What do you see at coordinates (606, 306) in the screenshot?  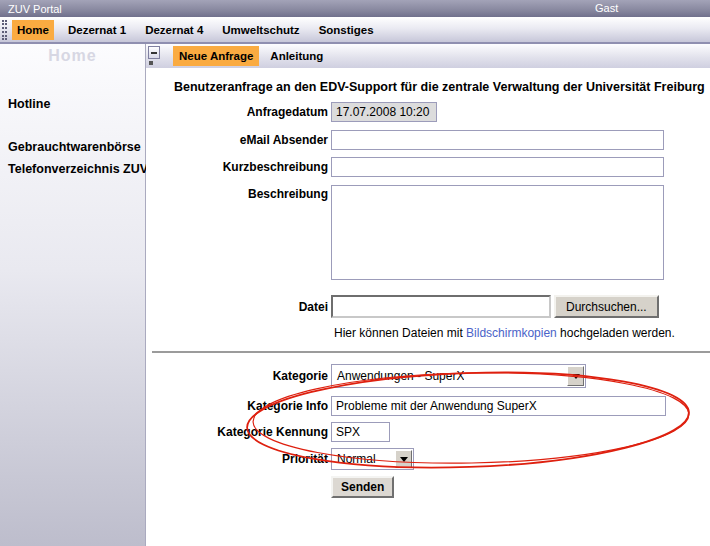 I see `durchsuchen-button: Durchsuchen...` at bounding box center [606, 306].